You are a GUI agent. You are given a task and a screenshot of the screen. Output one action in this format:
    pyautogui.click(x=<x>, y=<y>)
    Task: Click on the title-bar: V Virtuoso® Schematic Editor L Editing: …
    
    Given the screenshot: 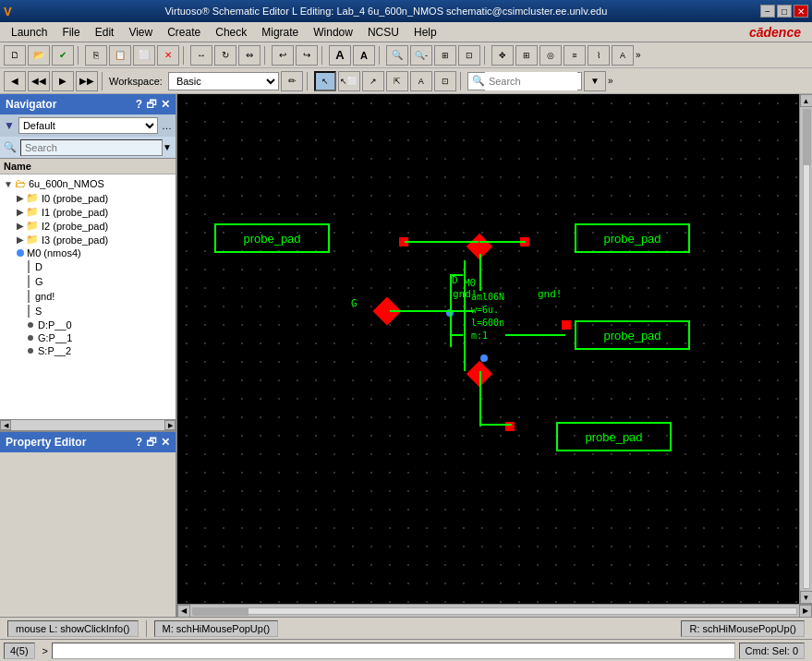 What is the action you would take?
    pyautogui.click(x=406, y=11)
    